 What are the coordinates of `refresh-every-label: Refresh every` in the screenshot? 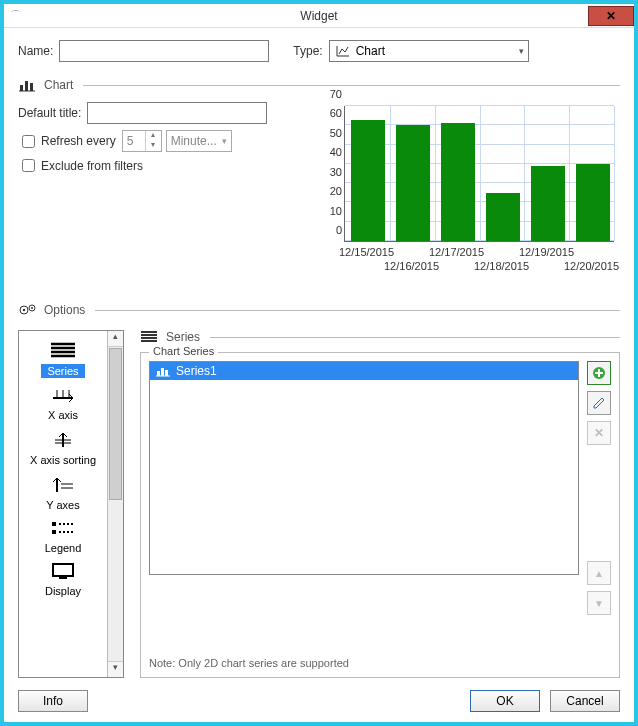 It's located at (78, 141).